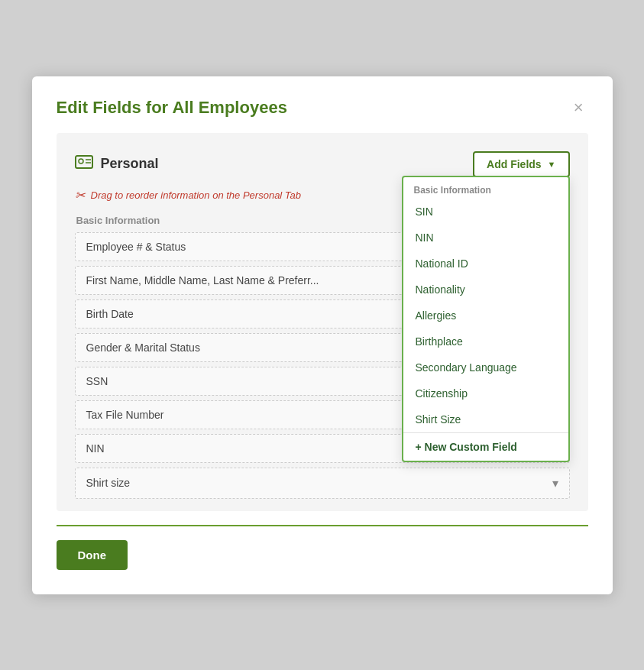 This screenshot has height=670, width=644. What do you see at coordinates (203, 280) in the screenshot?
I see `field-label: First Name, Middle Name, Last Name & Pre…` at bounding box center [203, 280].